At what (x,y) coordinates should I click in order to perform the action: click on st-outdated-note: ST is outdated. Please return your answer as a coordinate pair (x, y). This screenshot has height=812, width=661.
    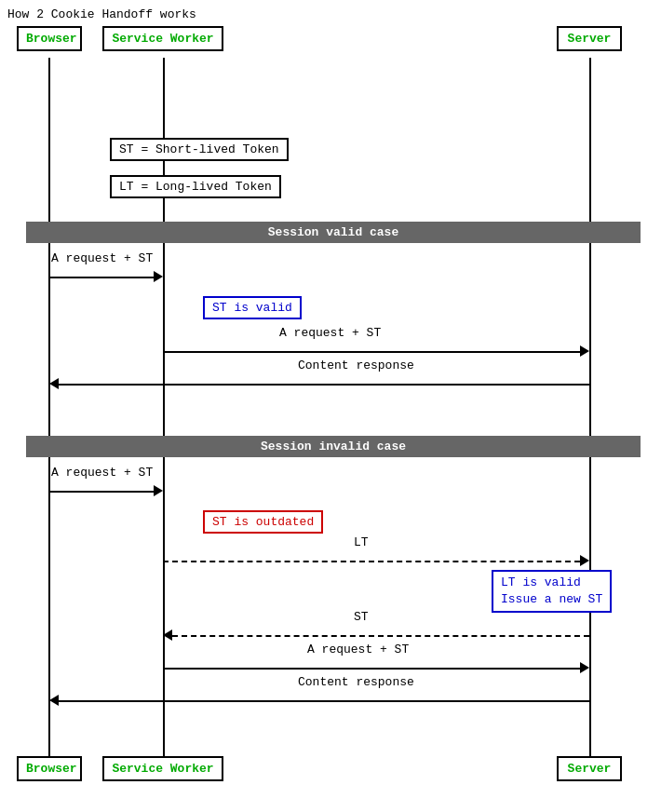
    Looking at the image, I should click on (263, 521).